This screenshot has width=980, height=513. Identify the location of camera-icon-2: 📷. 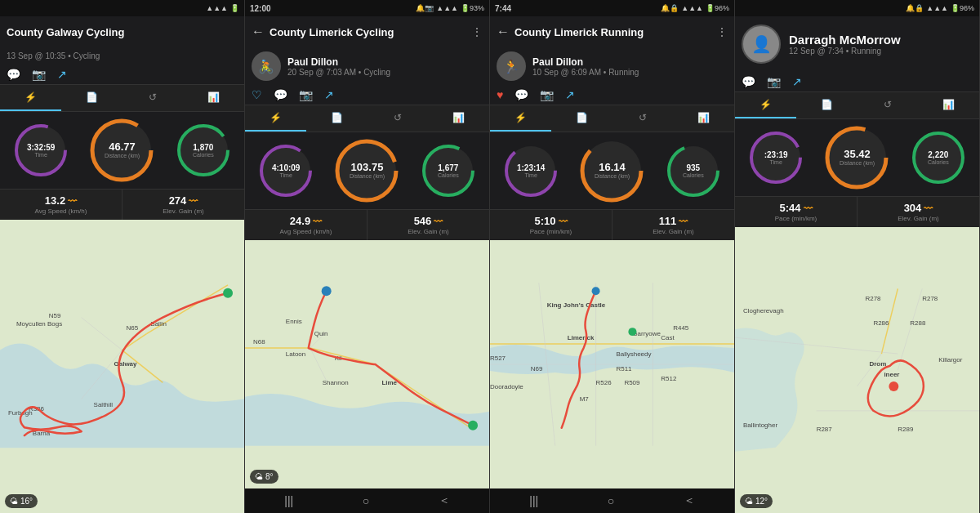
(305, 95).